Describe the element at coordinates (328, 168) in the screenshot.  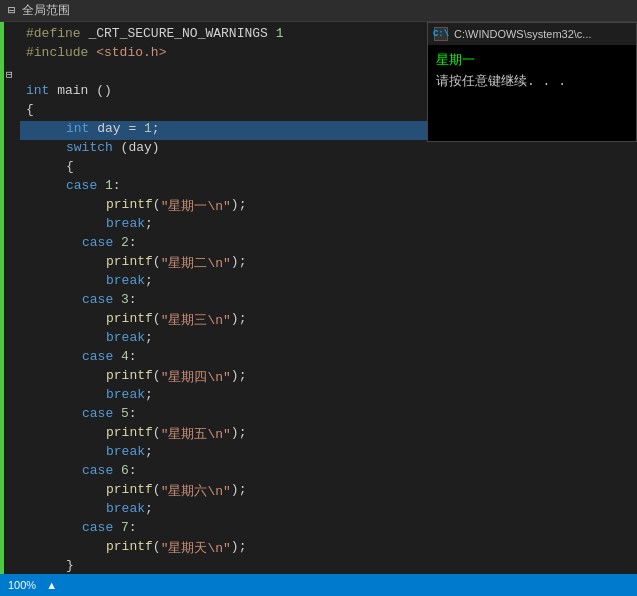
I see `code-line: {` at that location.